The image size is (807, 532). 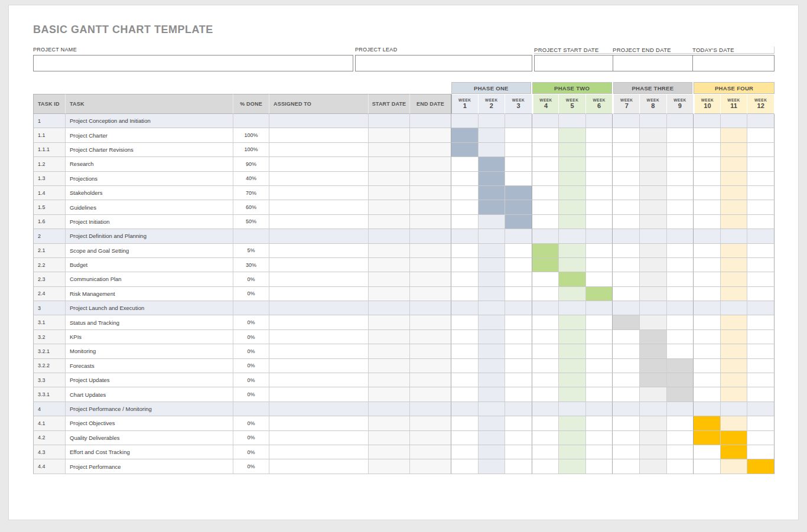 I want to click on task-cell: Risk Management, so click(x=149, y=294).